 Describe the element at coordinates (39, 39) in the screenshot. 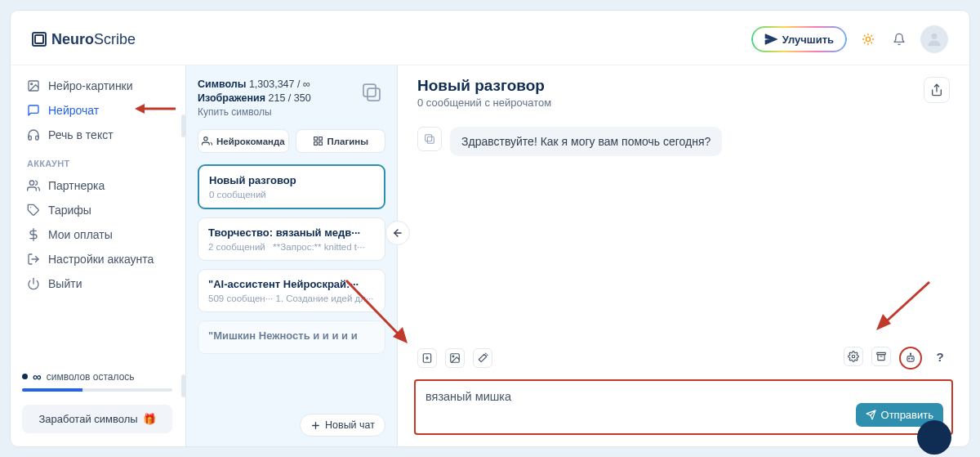

I see `logo-icon` at that location.